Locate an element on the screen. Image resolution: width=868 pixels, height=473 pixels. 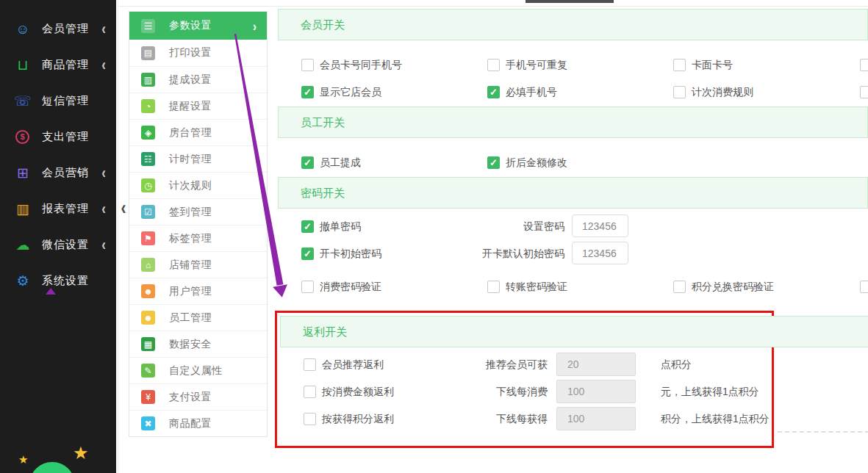
checkbox-label: 显示它店会员 is located at coordinates (351, 93).